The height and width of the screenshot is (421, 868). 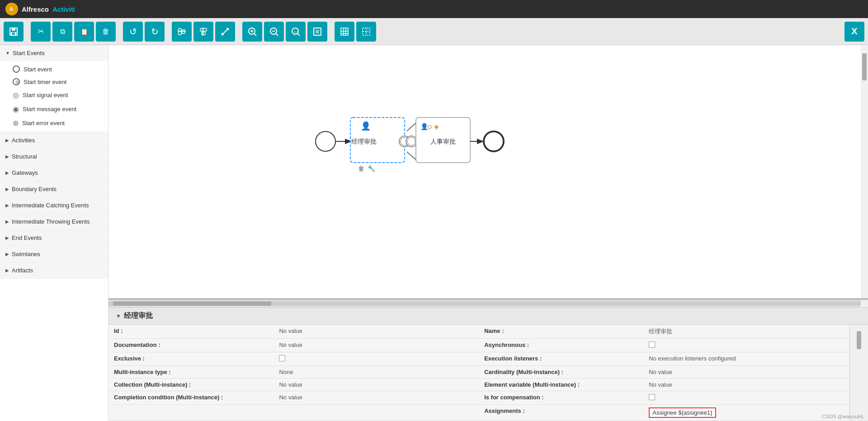 I want to click on sidebar-item-start-timer: ⊙ Start timer event, so click(x=54, y=82).